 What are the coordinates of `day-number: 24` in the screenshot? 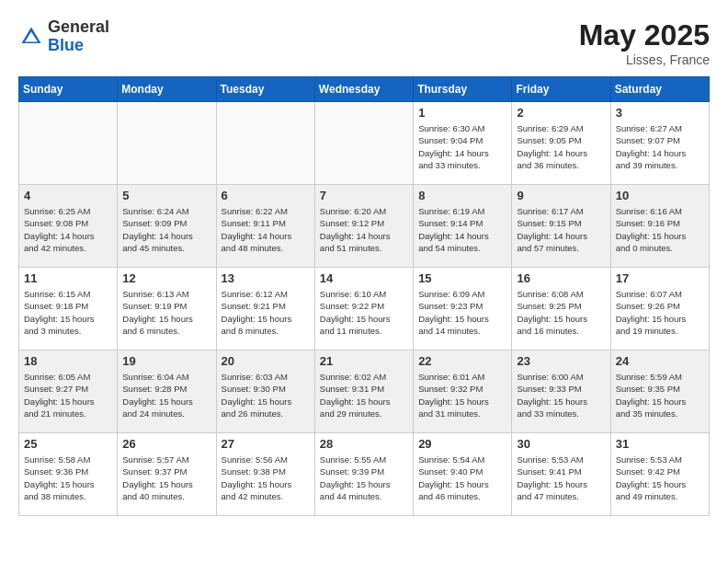 It's located at (660, 361).